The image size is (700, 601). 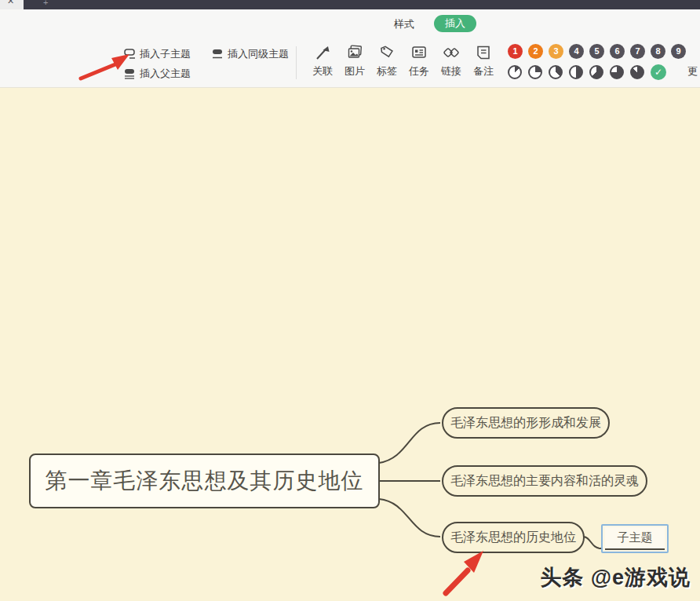 I want to click on progress-done-icon: ✓, so click(x=658, y=72).